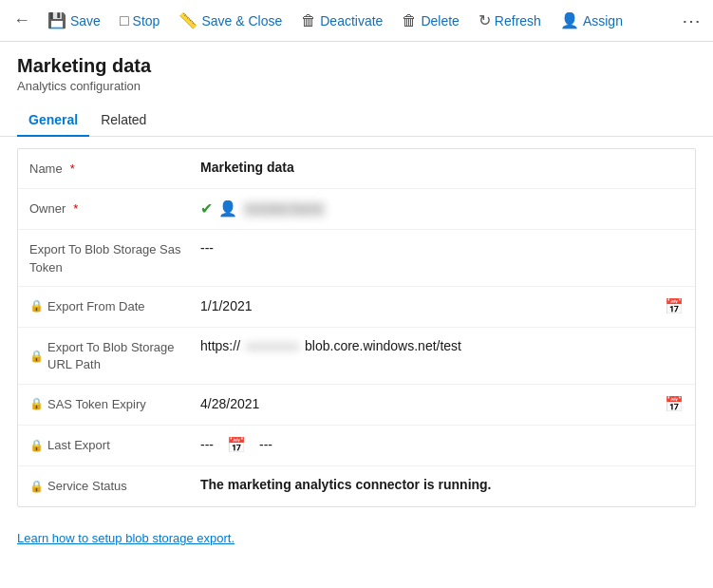  Describe the element at coordinates (430, 21) in the screenshot. I see `delete-button: 🗑 Delete` at that location.